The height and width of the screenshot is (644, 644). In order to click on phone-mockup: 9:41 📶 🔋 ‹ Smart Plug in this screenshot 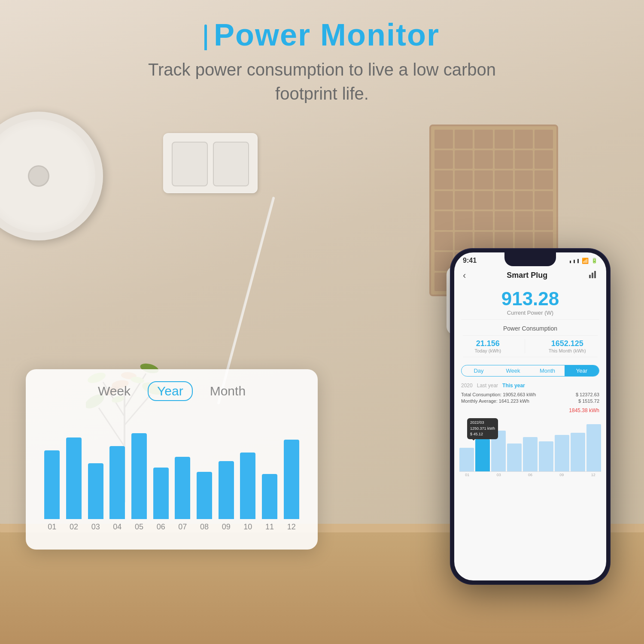, I will do `click(530, 416)`.